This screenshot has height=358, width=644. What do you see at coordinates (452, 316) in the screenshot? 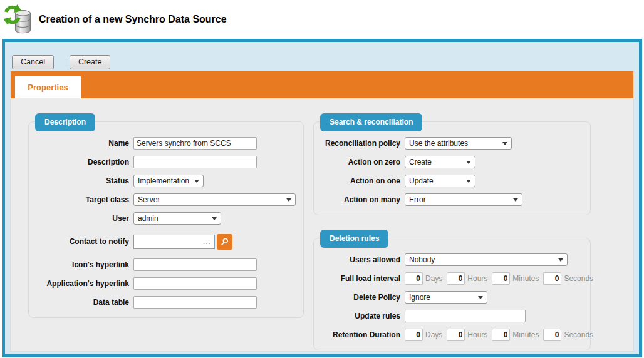
I see `update-rules-row: Update rules` at bounding box center [452, 316].